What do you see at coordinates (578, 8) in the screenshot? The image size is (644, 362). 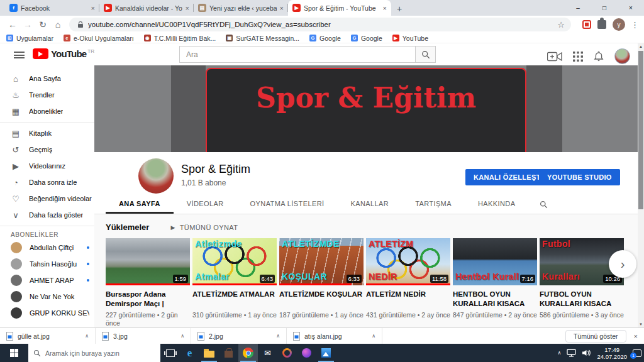 I see `minimize-button: –` at bounding box center [578, 8].